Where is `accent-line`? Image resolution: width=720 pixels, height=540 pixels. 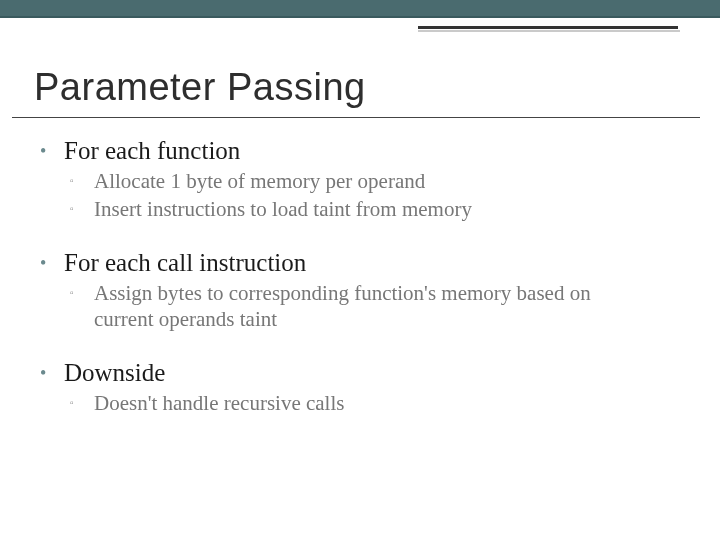 accent-line is located at coordinates (548, 28).